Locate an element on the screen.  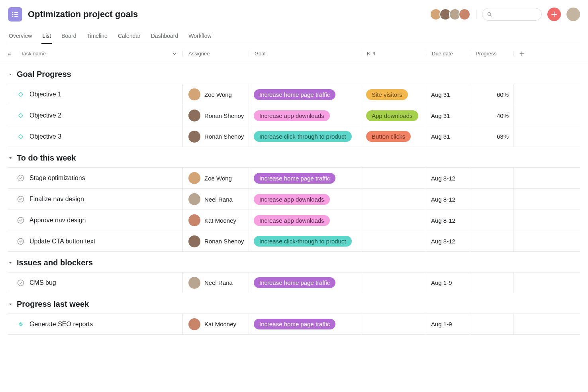
tab-timeline: Timeline is located at coordinates (97, 36).